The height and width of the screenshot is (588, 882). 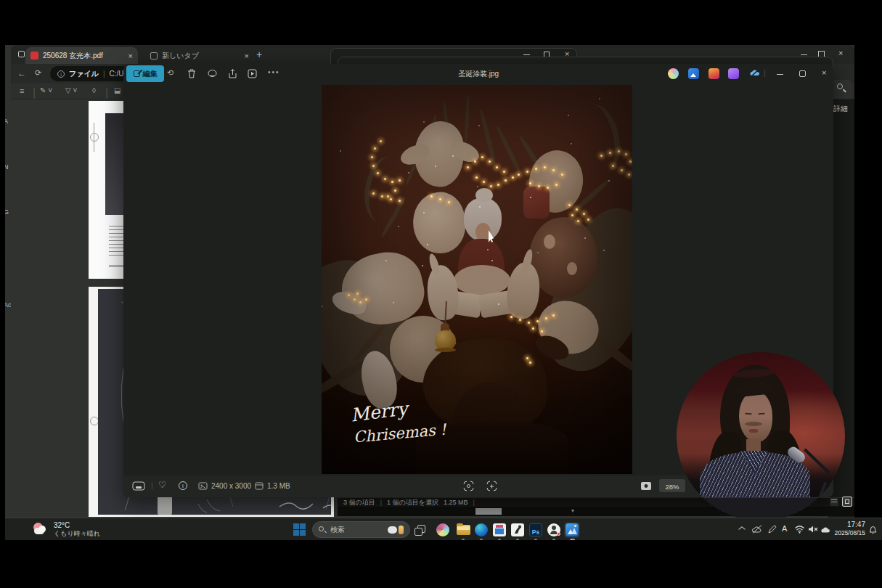 I want to click on copilot-icon, so click(x=674, y=74).